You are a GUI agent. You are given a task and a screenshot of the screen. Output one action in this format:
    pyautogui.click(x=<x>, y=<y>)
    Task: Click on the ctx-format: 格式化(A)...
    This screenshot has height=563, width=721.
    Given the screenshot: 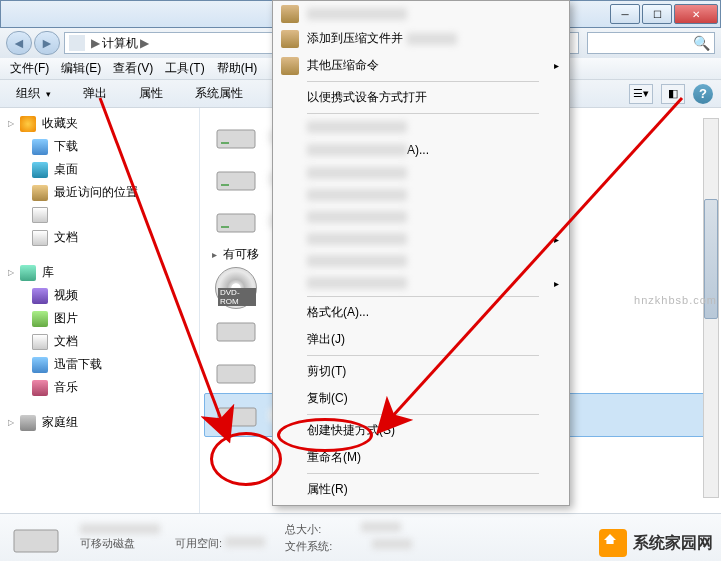 What is the action you would take?
    pyautogui.click(x=421, y=312)
    